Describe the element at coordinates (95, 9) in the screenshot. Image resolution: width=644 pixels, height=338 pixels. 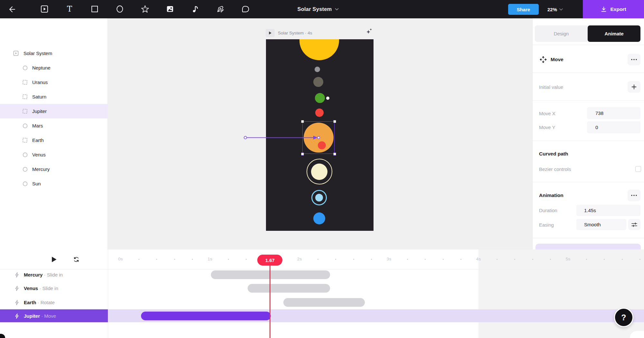
I see `tool-rectangle-icon` at that location.